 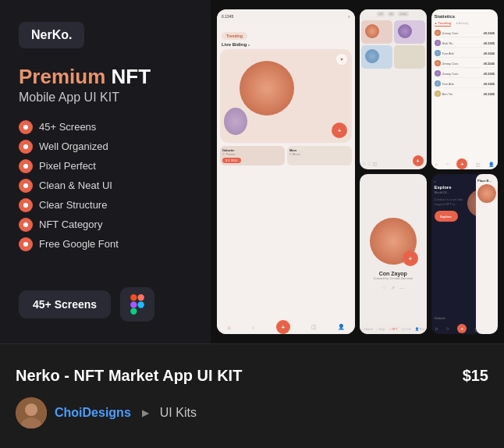 What do you see at coordinates (105, 166) in the screenshot?
I see `list-item: Pixel Perfect` at bounding box center [105, 166].